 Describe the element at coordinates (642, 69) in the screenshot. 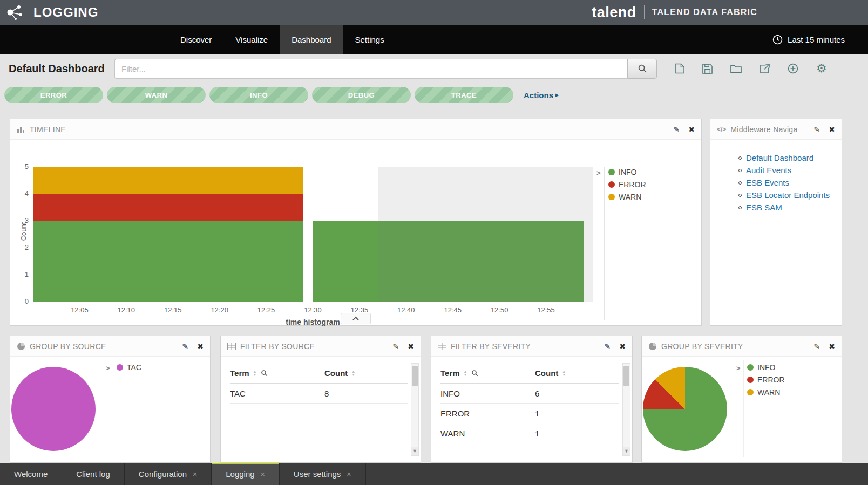

I see `search-button` at that location.